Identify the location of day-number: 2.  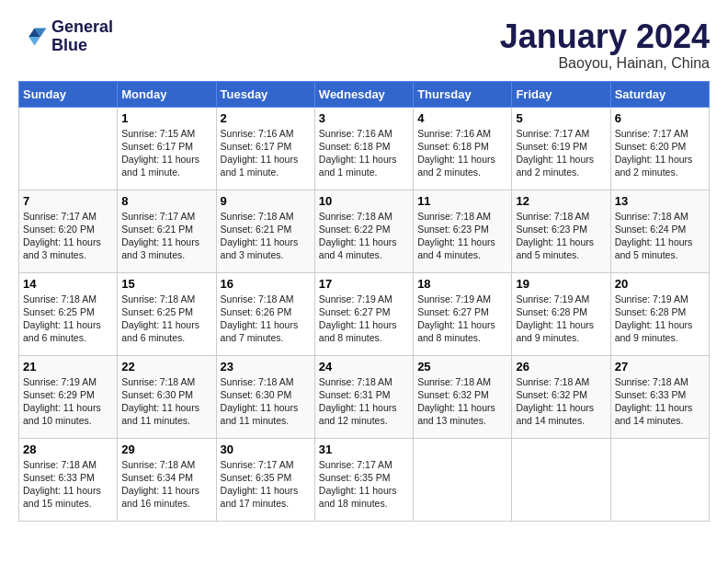
(266, 118).